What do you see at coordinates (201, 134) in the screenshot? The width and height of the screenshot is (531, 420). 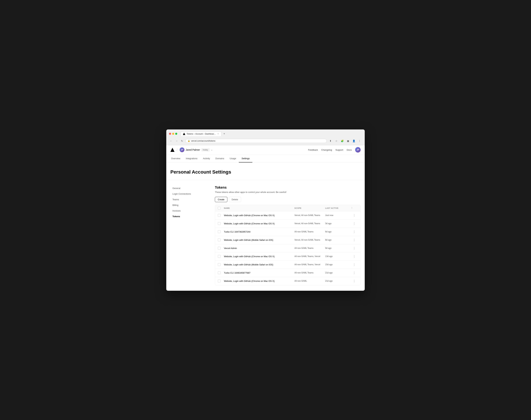 I see `browser-tab: Tokens – Account – Dashboar... ×` at bounding box center [201, 134].